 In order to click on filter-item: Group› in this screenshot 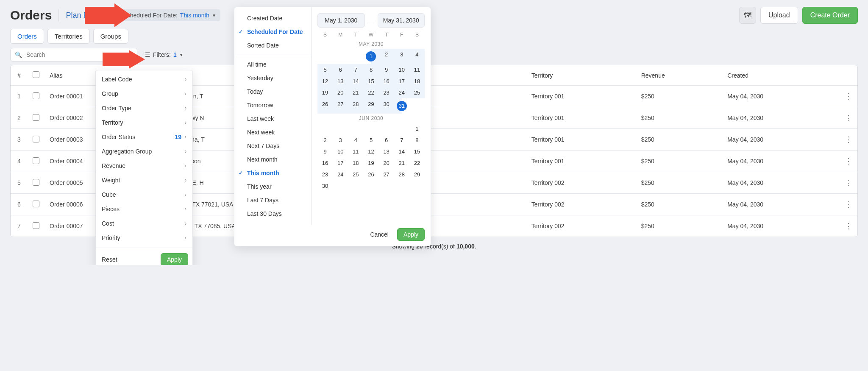, I will do `click(144, 94)`.